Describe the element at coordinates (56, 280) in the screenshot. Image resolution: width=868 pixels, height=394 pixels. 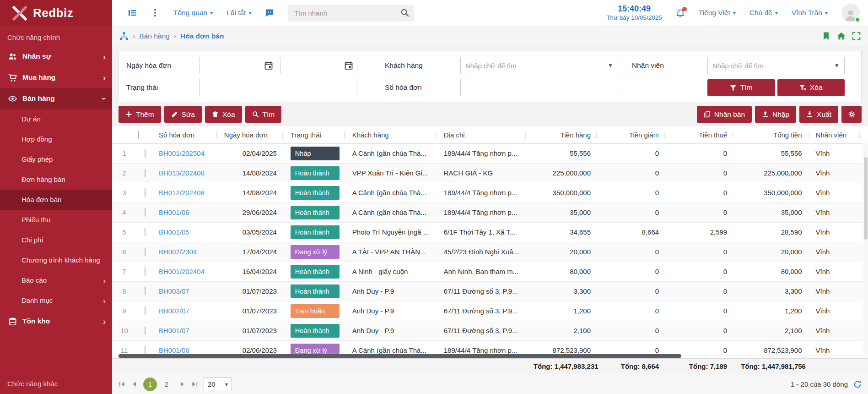
I see `sidebar-item-bao-cao: Báo cáo›` at that location.